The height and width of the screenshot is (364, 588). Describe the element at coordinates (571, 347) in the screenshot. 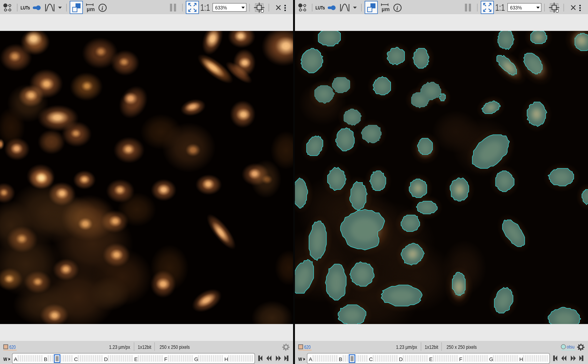

I see `svg-text: otsu` at that location.